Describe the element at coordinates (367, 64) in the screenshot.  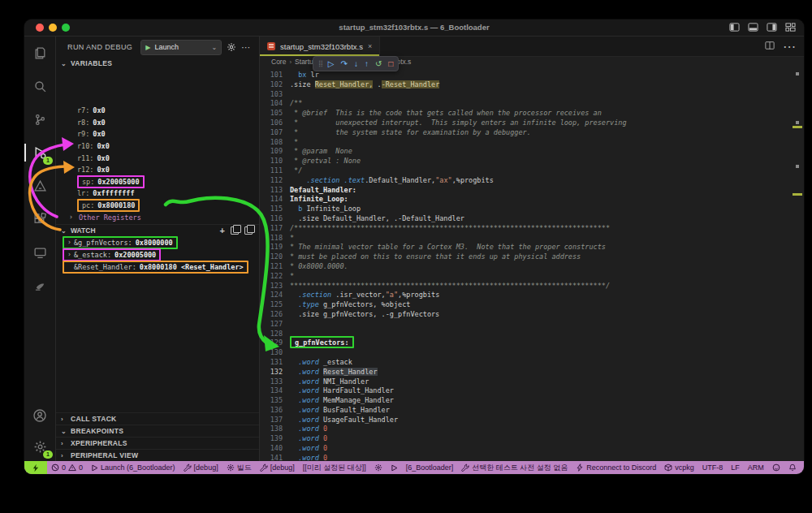
I see `step-out-button: ↑` at that location.